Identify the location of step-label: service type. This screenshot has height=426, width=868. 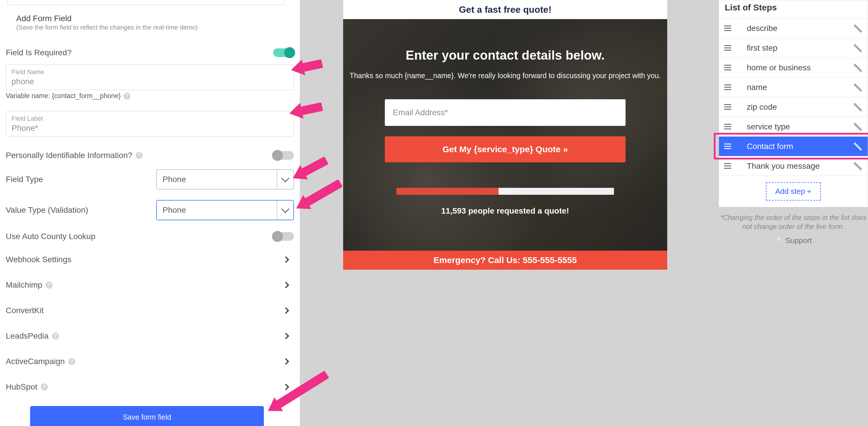
(768, 127).